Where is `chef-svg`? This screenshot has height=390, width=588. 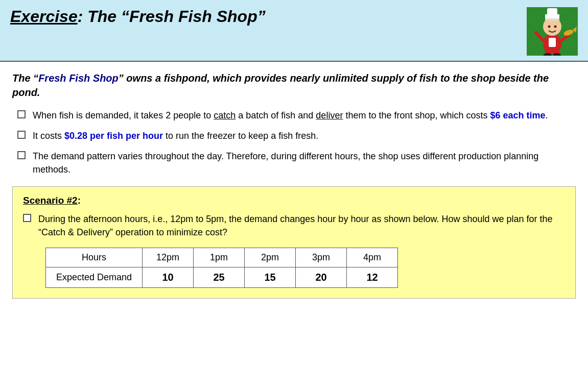
chef-svg is located at coordinates (552, 32).